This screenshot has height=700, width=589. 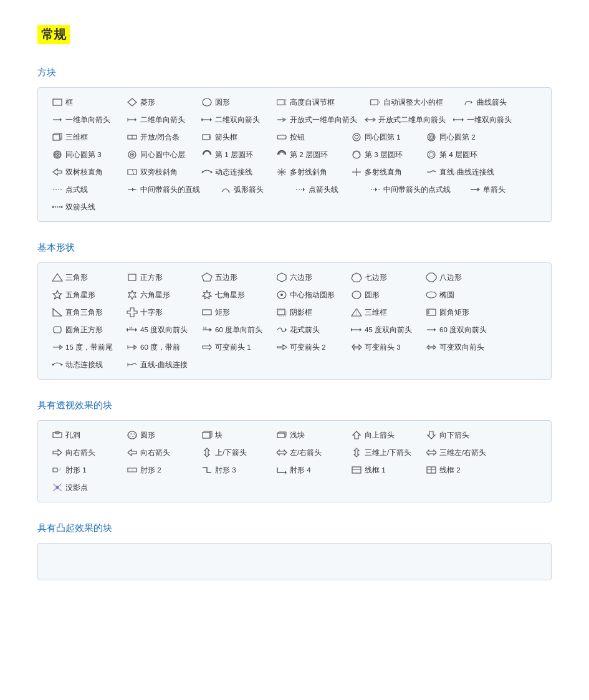 I want to click on shape-label: 多射线斜角, so click(x=309, y=172).